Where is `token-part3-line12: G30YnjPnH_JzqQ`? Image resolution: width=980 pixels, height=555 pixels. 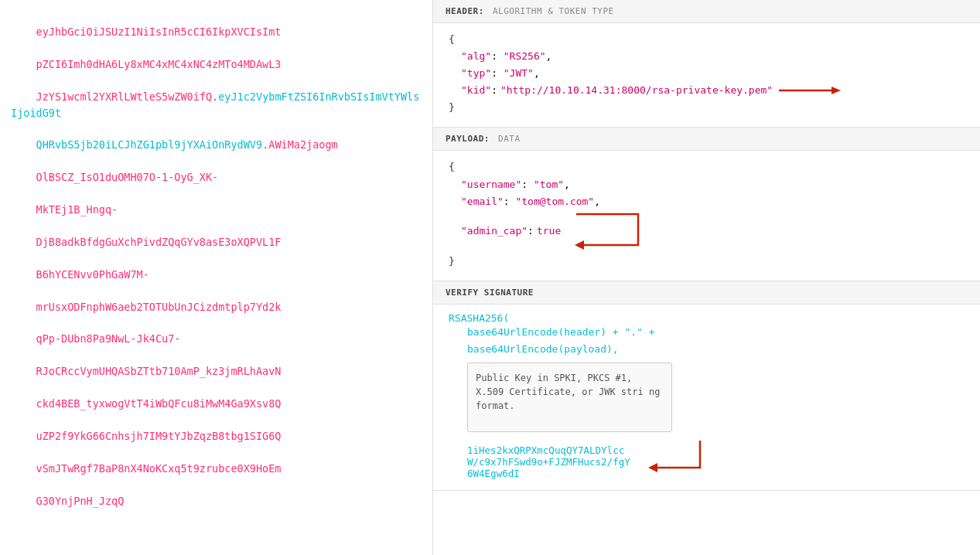
token-part3-line12: G30YnjPnH_JzqQ is located at coordinates (80, 501).